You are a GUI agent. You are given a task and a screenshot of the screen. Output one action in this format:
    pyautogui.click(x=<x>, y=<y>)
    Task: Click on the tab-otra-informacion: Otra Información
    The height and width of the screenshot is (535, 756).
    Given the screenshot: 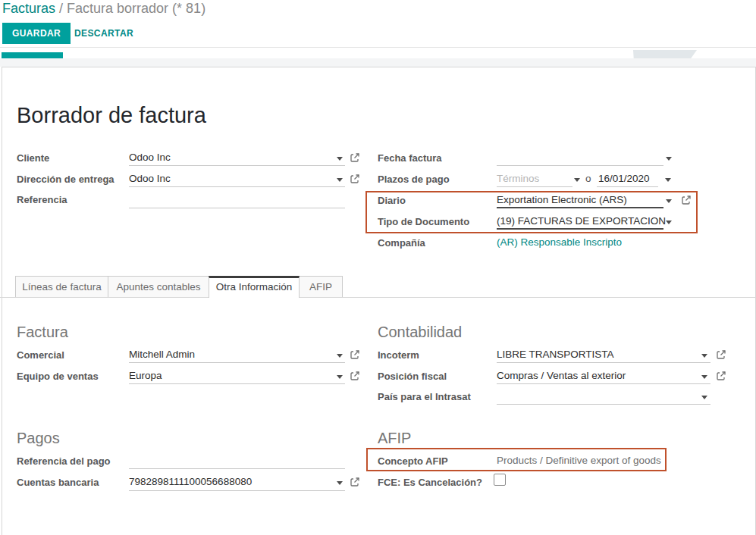 What is the action you would take?
    pyautogui.click(x=254, y=286)
    